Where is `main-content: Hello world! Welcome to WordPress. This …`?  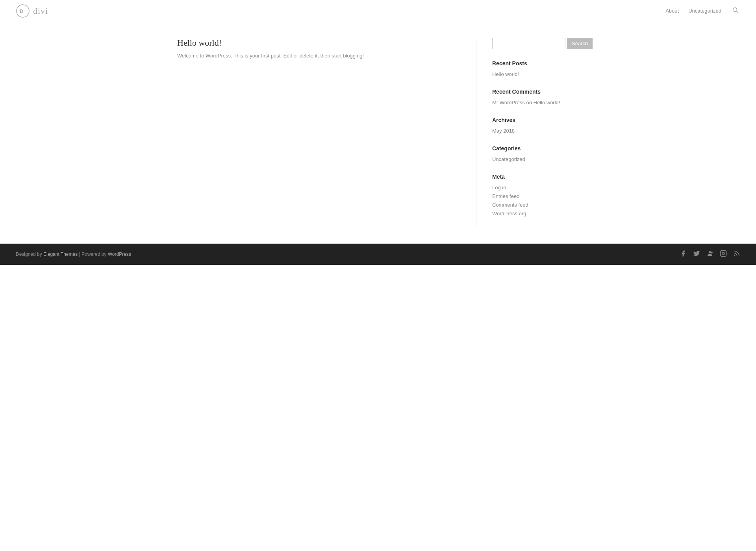
main-content: Hello world! Welcome to WordPress. This … is located at coordinates (327, 133).